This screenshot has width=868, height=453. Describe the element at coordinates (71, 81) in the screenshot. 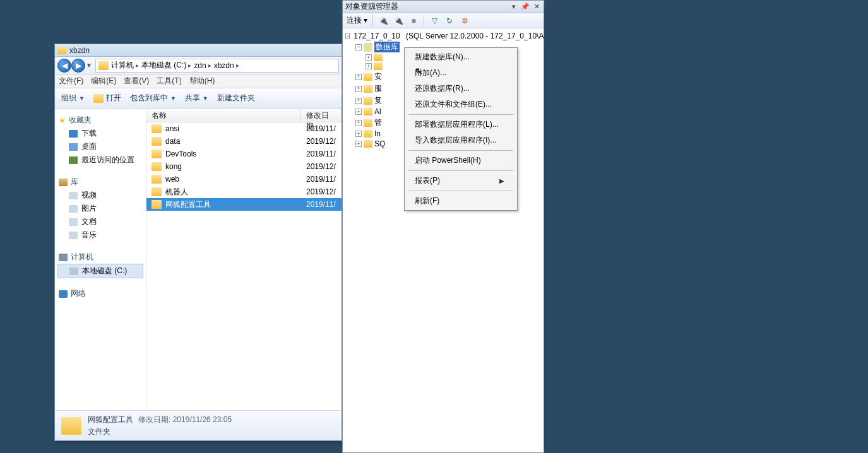

I see `menu-file: 文件(F)` at that location.